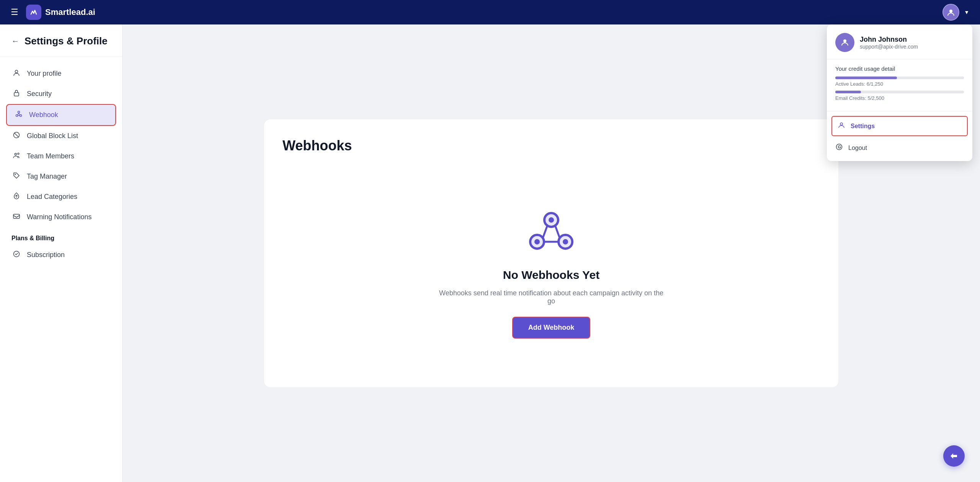 The height and width of the screenshot is (482, 980). I want to click on sidebar-item-your-profile: Your profile, so click(61, 73).